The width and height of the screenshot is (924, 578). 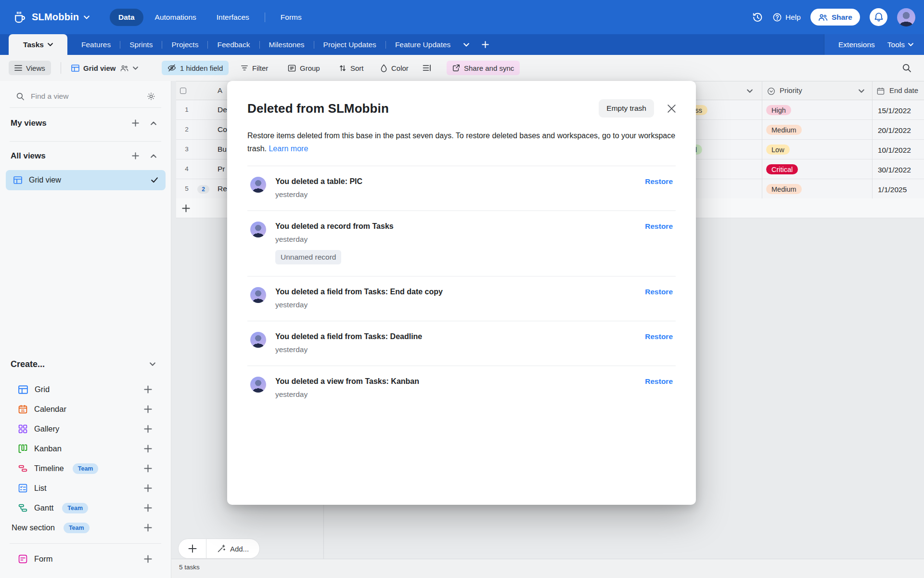 I want to click on add-grid-icon, so click(x=148, y=389).